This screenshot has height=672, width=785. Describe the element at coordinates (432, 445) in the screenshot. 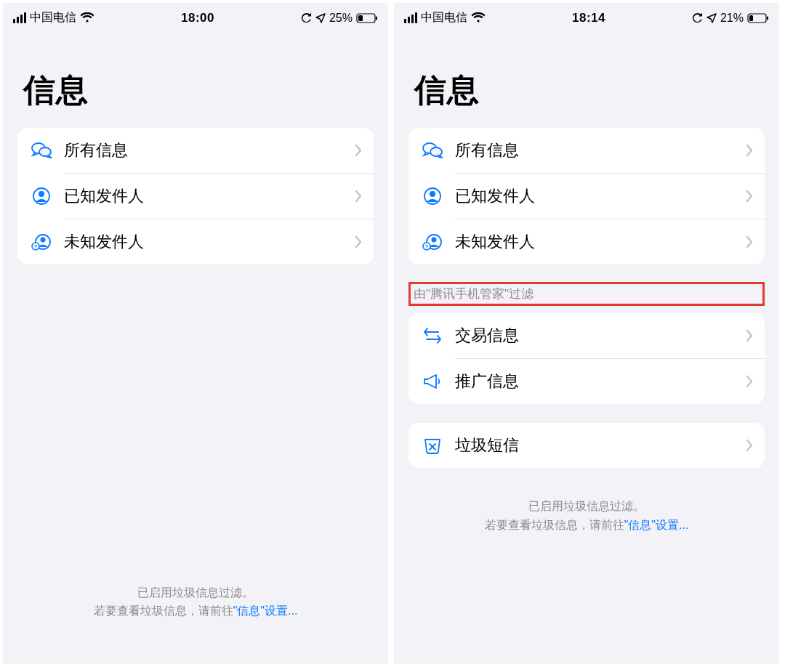

I see `junk-bin-icon` at that location.